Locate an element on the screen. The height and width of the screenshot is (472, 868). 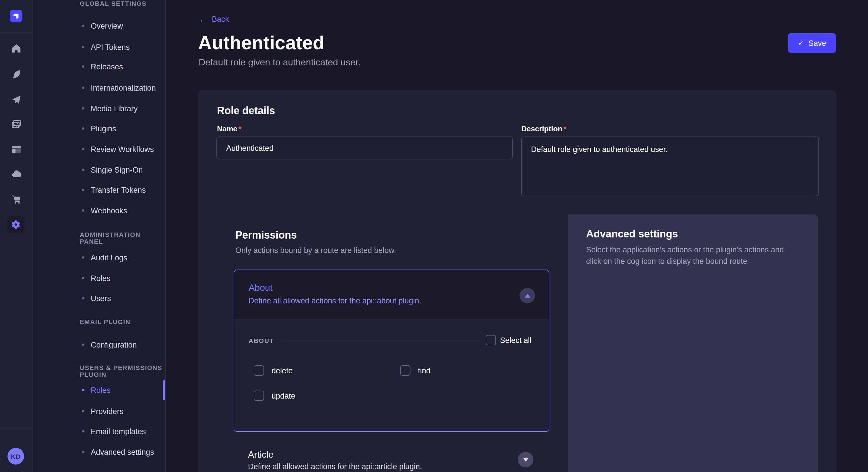
name-input is located at coordinates (365, 148).